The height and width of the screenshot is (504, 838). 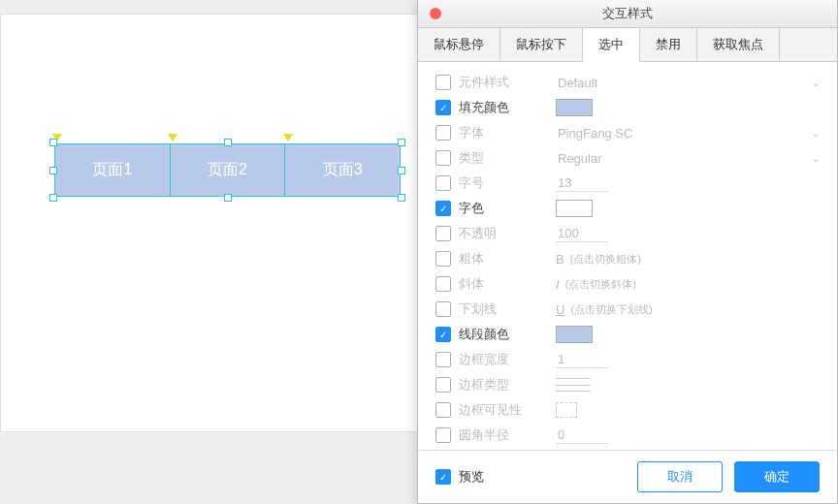 What do you see at coordinates (611, 45) in the screenshot?
I see `tab-selected: 选中` at bounding box center [611, 45].